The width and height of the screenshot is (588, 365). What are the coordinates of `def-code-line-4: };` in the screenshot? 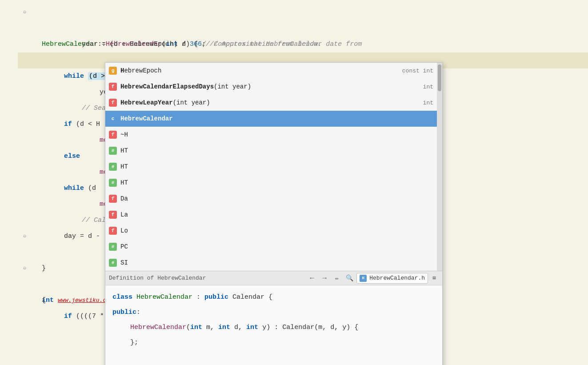 It's located at (274, 343).